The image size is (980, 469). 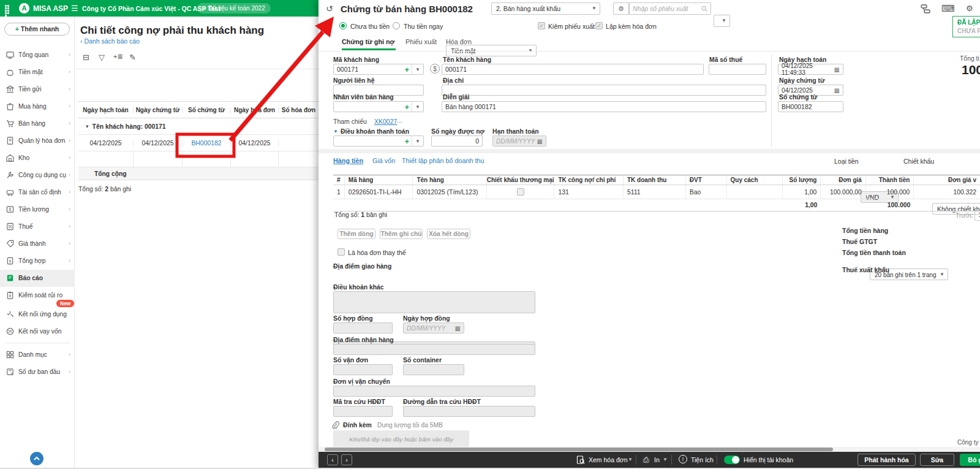 What do you see at coordinates (646, 460) in the screenshot?
I see `print-icon: ⎙` at bounding box center [646, 460].